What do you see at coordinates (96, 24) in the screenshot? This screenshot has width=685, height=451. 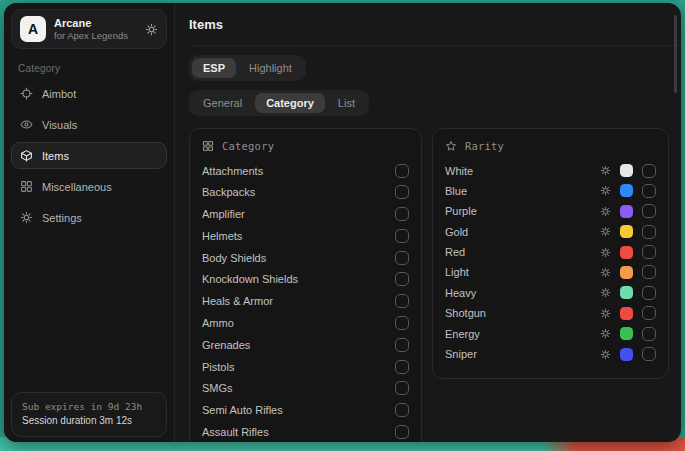 I see `app-name: Arcane` at bounding box center [96, 24].